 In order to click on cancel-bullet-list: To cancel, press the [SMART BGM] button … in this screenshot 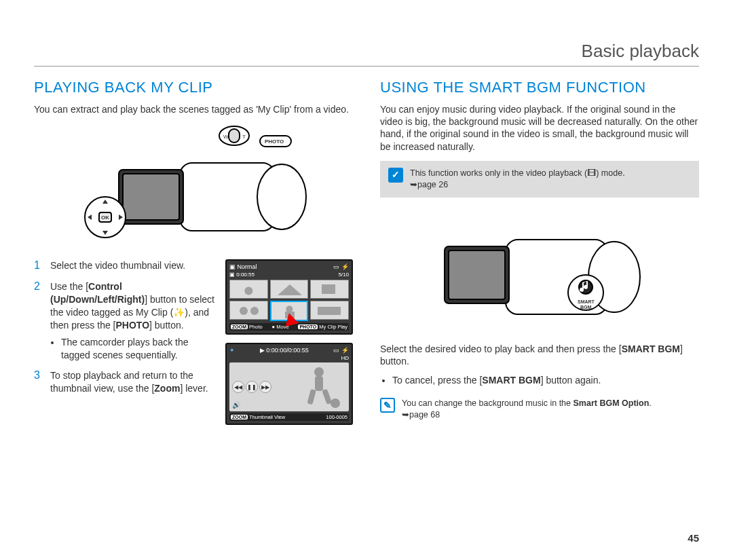, I will do `click(546, 381)`.